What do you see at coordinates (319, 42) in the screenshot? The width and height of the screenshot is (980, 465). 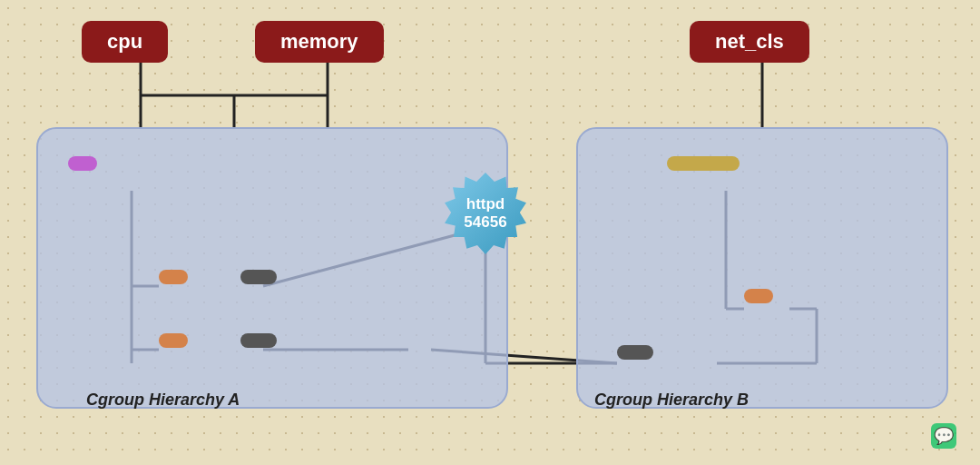 I see `memory-node: memory` at bounding box center [319, 42].